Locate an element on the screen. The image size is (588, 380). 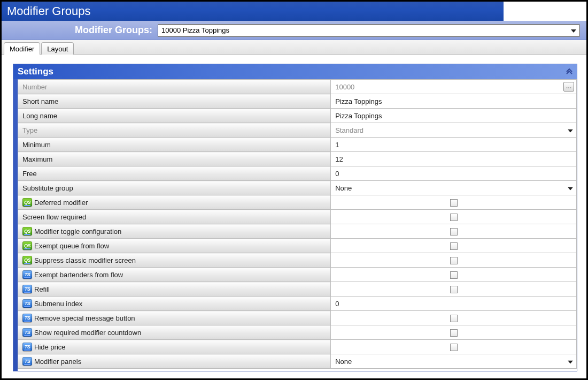
settings-row-label: Submenu index is located at coordinates (58, 304).